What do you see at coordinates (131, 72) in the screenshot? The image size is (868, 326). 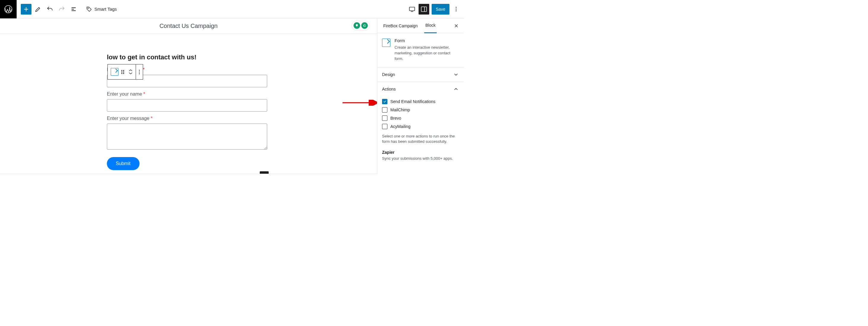 I see `move-updown` at bounding box center [131, 72].